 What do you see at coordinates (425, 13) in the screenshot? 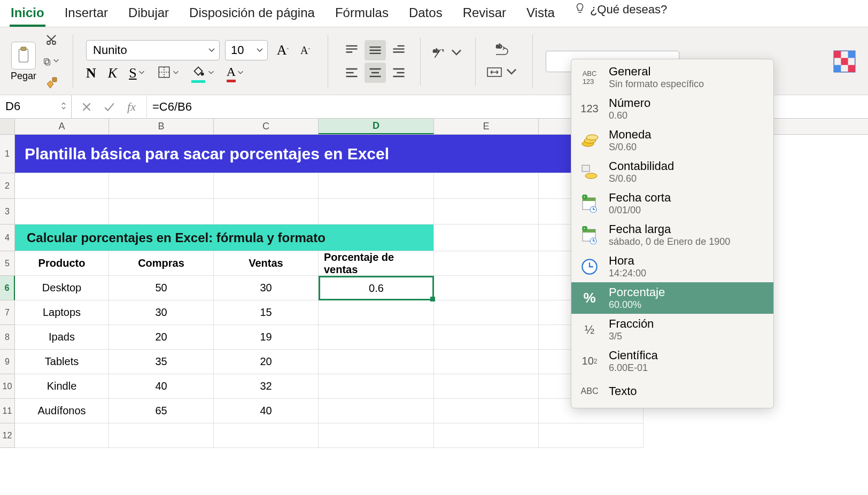
I see `tab-data: Datos` at bounding box center [425, 13].